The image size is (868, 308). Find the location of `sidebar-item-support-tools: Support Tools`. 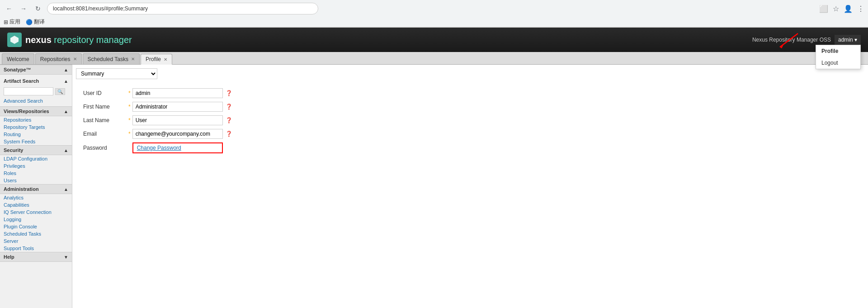

sidebar-item-support-tools: Support Tools is located at coordinates (36, 248).